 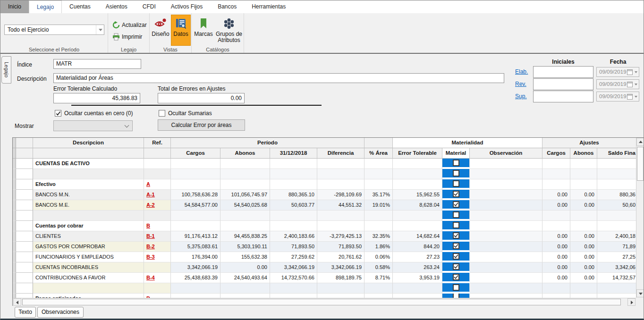 I want to click on cell-desc: CONTRIBUCIONES A FAVOR, so click(x=89, y=278).